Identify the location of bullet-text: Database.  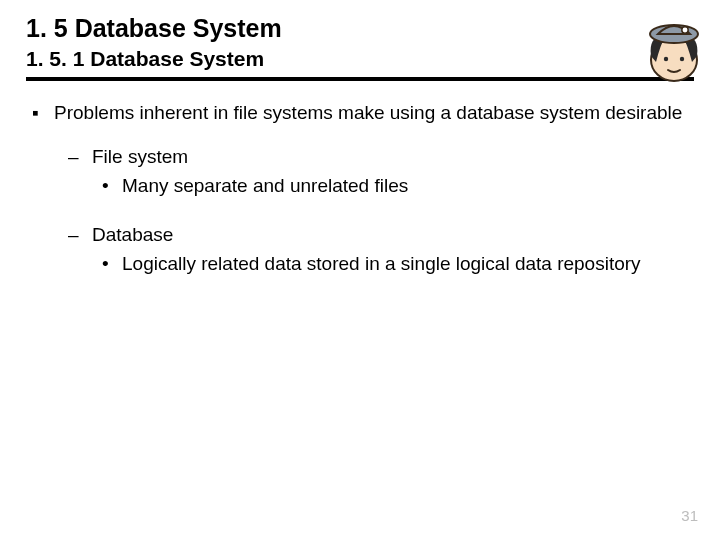
(132, 236).